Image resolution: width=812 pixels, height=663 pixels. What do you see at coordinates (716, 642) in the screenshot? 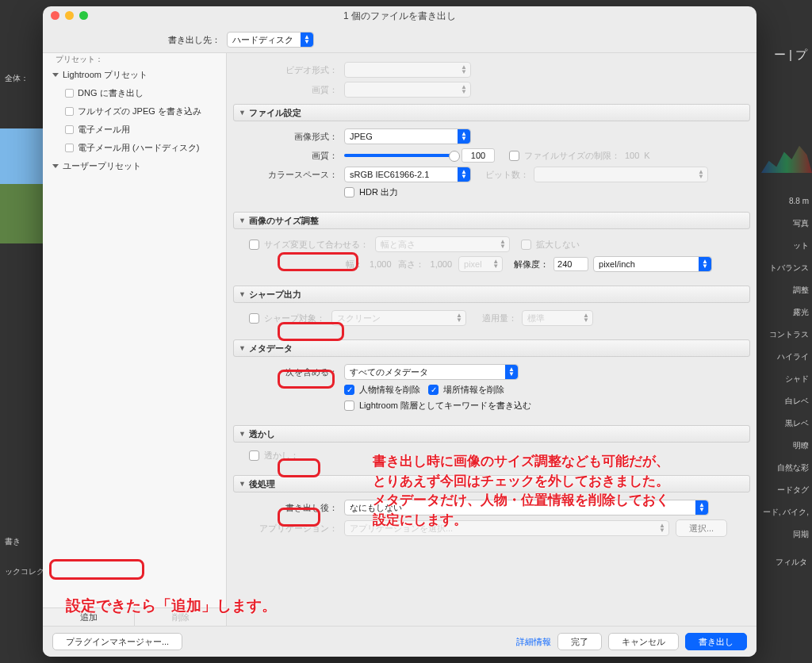
I see `export-button: 書き出し` at bounding box center [716, 642].